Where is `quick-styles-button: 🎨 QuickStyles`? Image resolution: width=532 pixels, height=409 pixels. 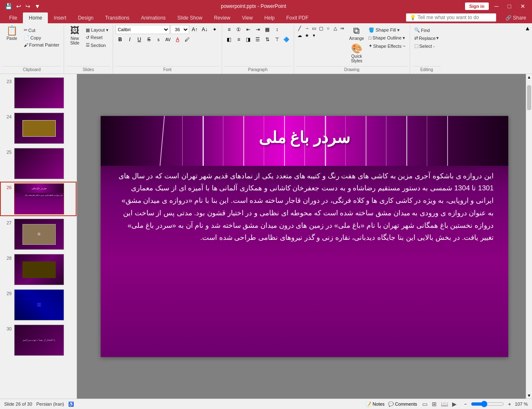 quick-styles-button: 🎨 QuickStyles is located at coordinates (357, 54).